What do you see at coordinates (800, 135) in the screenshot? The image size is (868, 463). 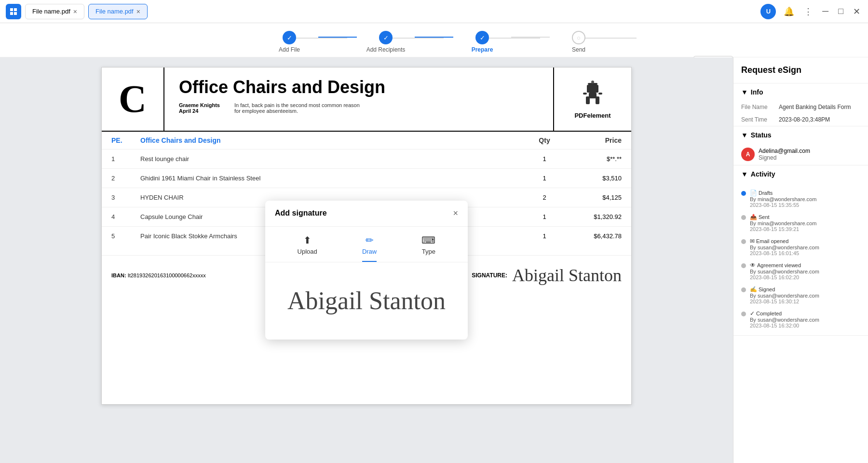 I see `status-section-header: ▼ Status` at bounding box center [800, 135].